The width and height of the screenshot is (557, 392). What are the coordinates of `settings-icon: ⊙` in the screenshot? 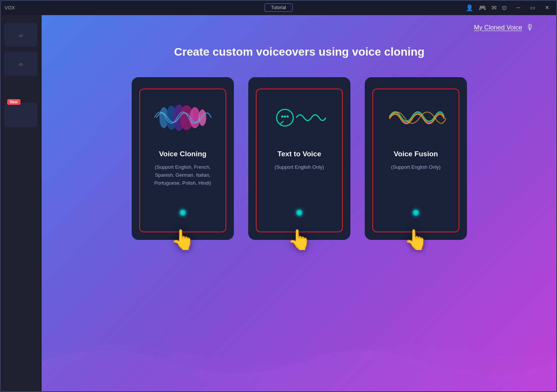 It's located at (504, 8).